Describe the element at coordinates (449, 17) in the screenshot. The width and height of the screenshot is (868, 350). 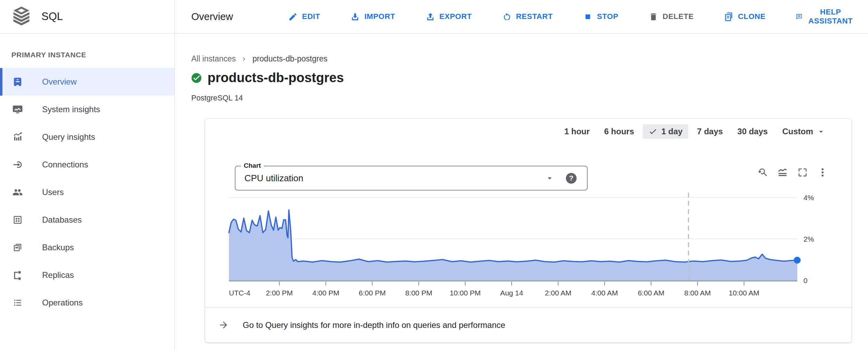
I see `export-button: EXPORT` at that location.